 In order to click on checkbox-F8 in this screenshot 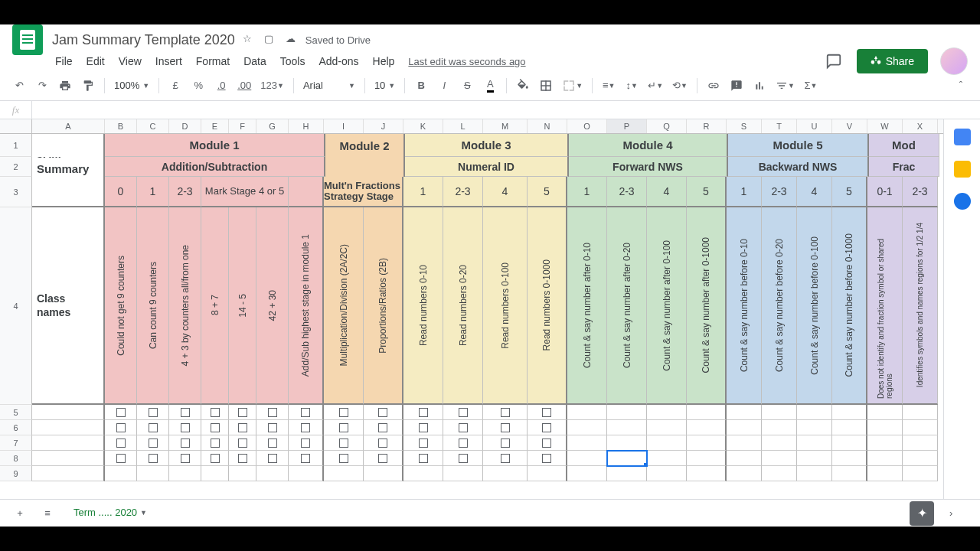, I will do `click(243, 458)`.